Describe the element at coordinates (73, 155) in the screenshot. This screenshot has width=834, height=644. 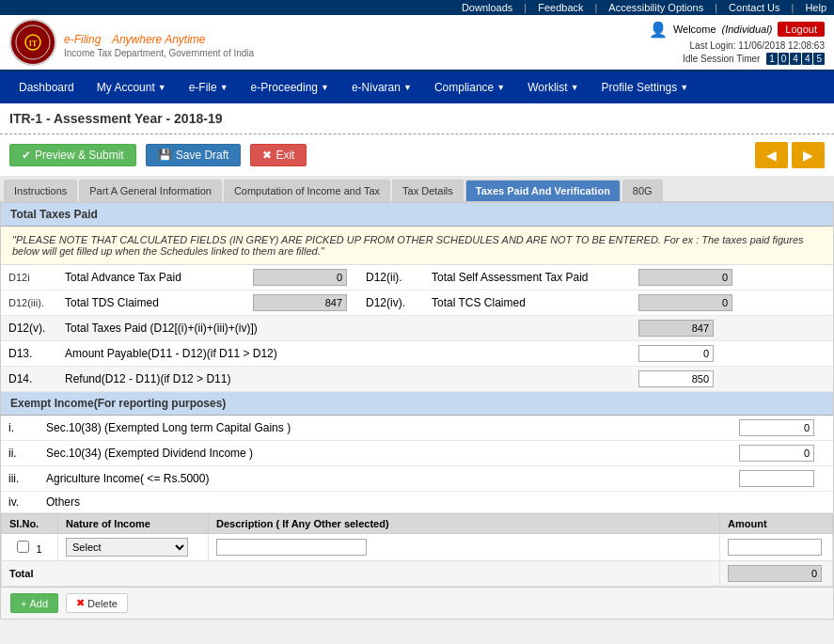
I see `preview-submit-button: ✔ Preview & Submit` at that location.